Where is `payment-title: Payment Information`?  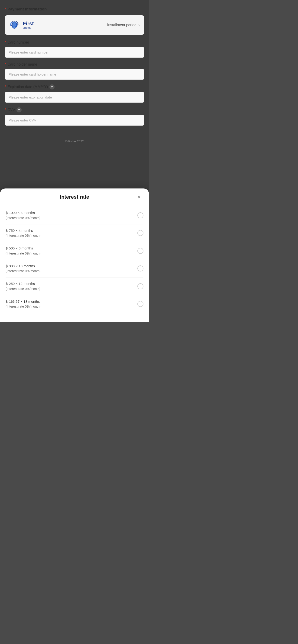
payment-title: Payment Information is located at coordinates (27, 9).